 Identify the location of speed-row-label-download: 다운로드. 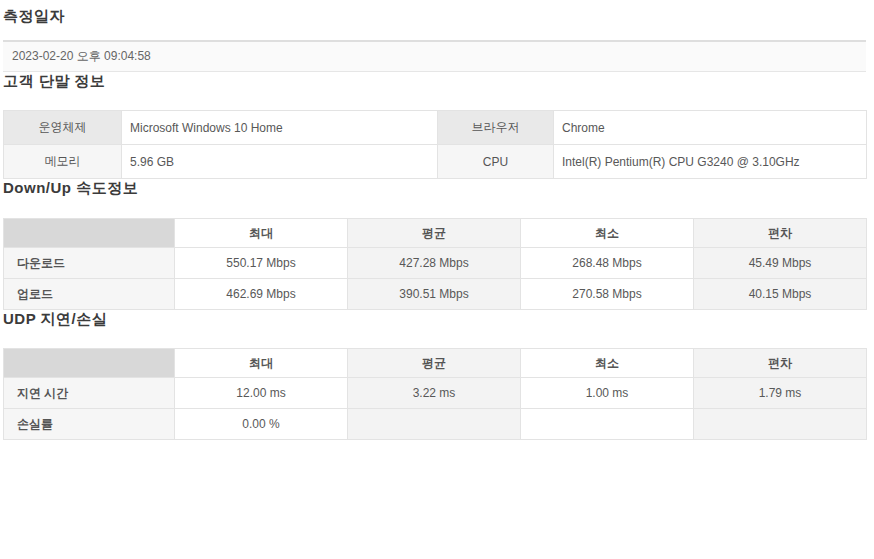
(90, 264).